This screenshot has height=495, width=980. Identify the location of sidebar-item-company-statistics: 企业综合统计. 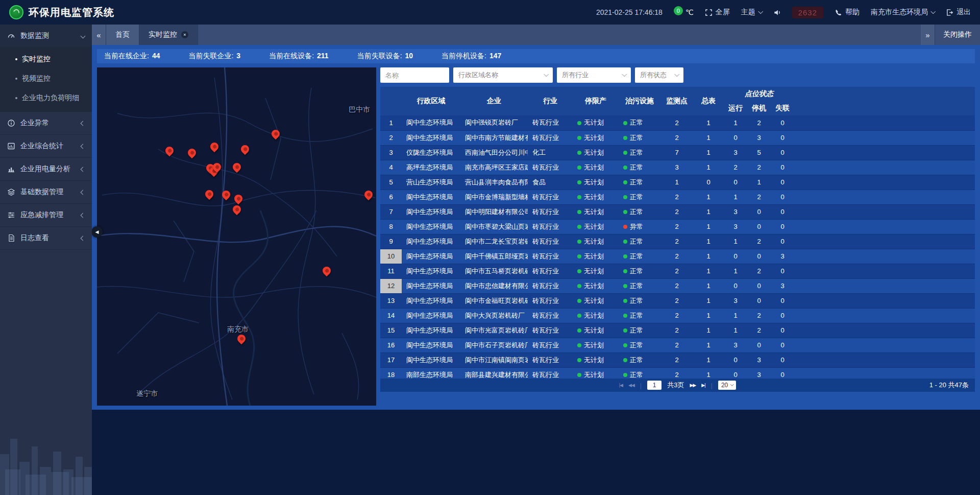
(46, 146).